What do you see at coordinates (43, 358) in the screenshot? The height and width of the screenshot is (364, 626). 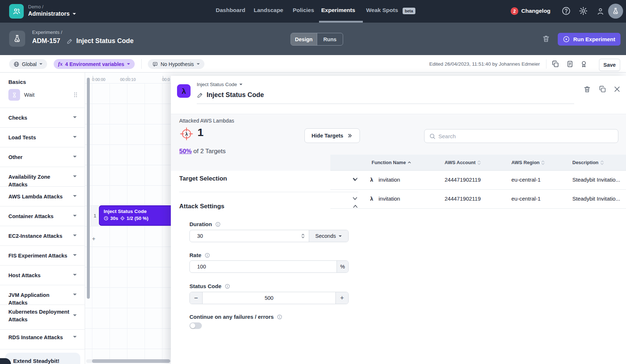 I see `extend-steadybit-card: Extend Steadybit!` at bounding box center [43, 358].